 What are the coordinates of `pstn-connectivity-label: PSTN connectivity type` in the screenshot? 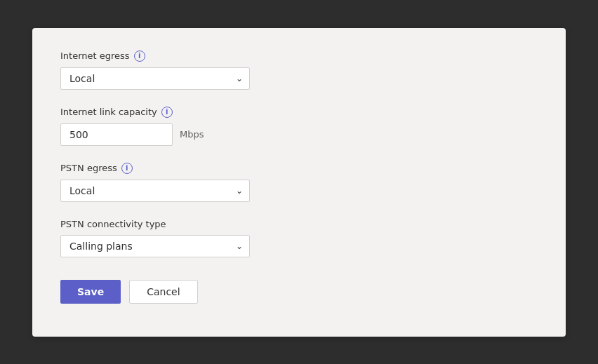 It's located at (299, 224).